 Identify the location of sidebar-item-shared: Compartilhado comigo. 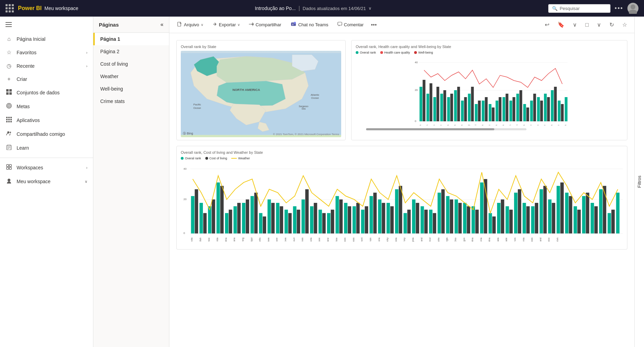
(46, 134).